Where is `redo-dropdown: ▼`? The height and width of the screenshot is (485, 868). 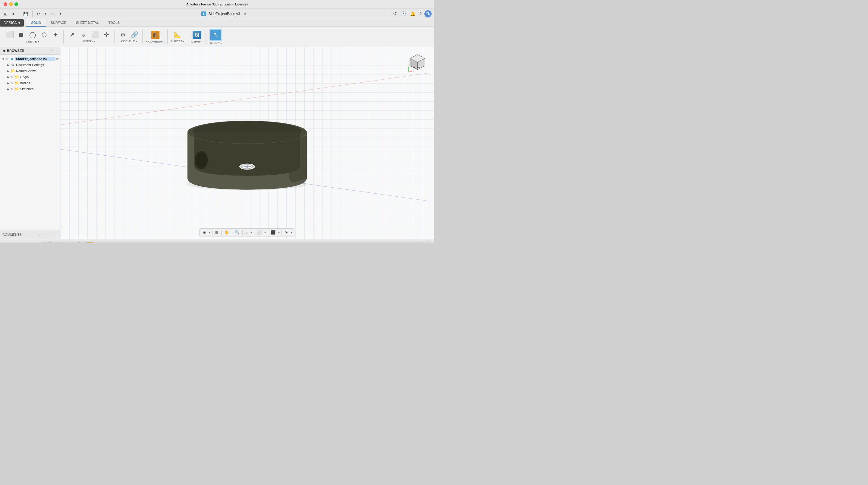 redo-dropdown: ▼ is located at coordinates (61, 14).